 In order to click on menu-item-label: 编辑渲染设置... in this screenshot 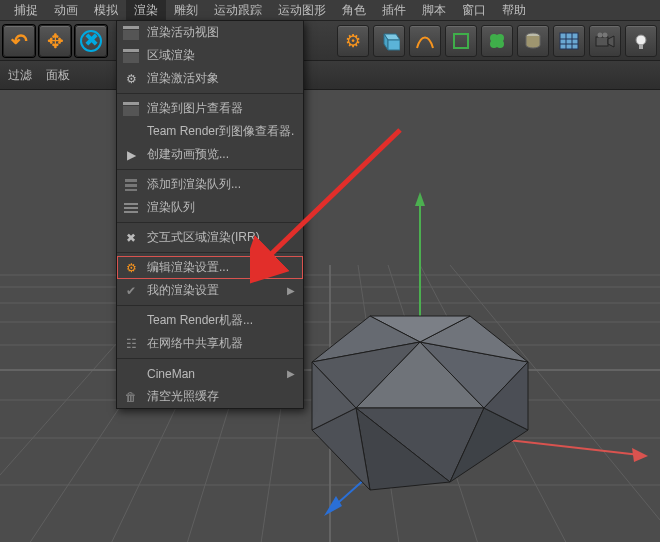, I will do `click(221, 268)`.